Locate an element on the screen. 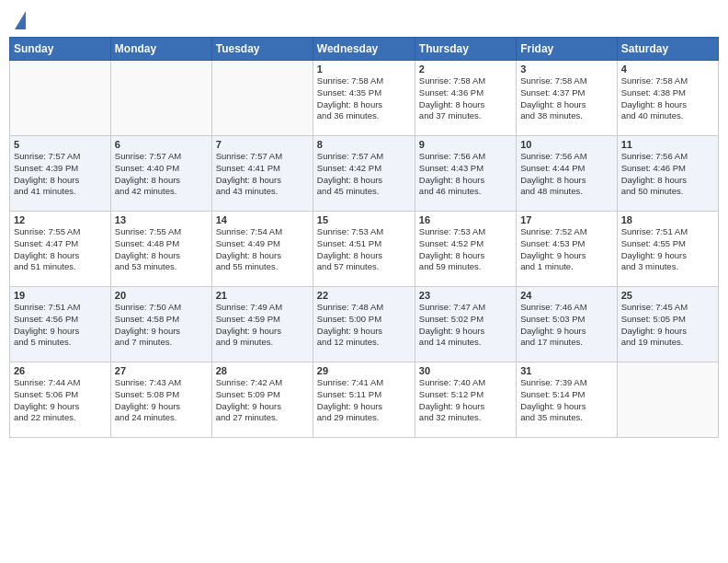 The image size is (728, 563). calendar-day-cell: 5Sunrise: 7:57 AM Sunset: 4:39 PM Daylig… is located at coordinates (61, 174).